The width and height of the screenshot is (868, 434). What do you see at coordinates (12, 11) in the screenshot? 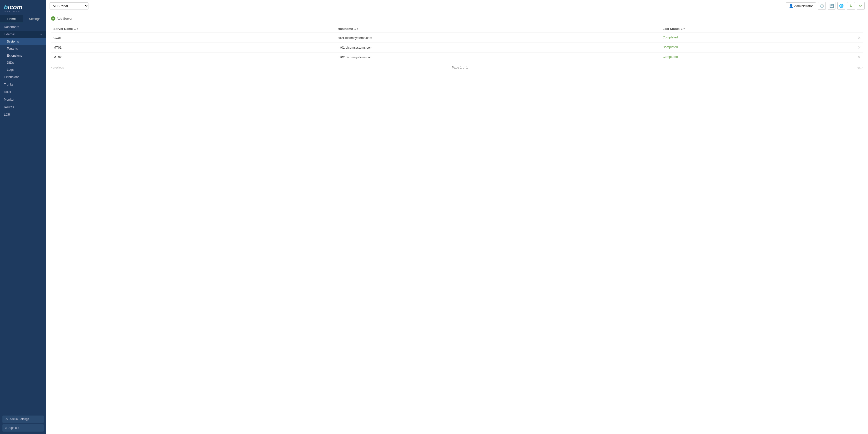
I see `logo-subtitle: SYSTEMS` at bounding box center [12, 11].